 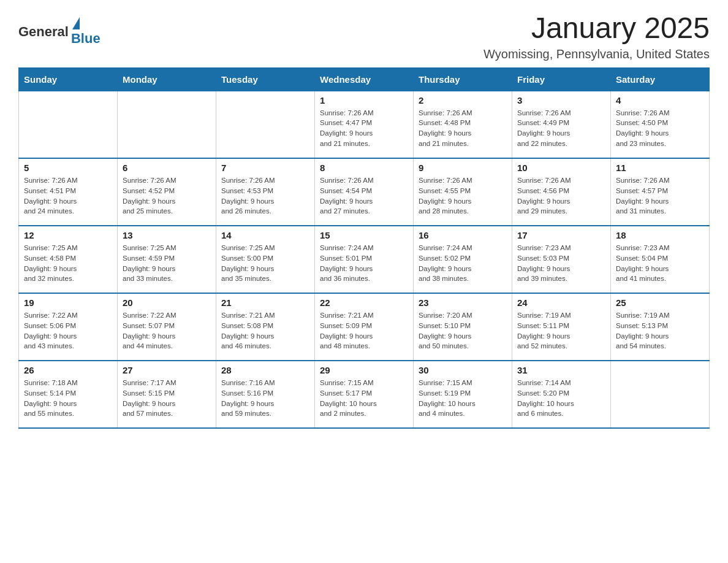 I want to click on weekday-header-wednesday: Wednesday, so click(x=364, y=79).